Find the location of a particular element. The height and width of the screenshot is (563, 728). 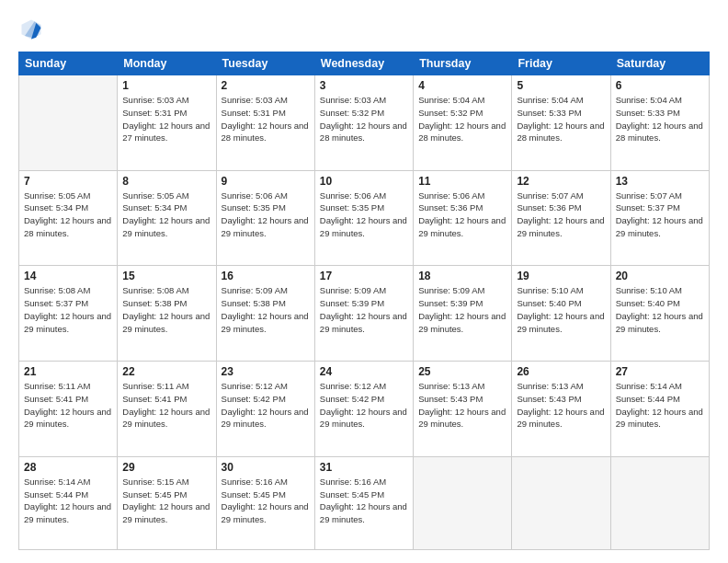

day-number: 11 is located at coordinates (462, 181).